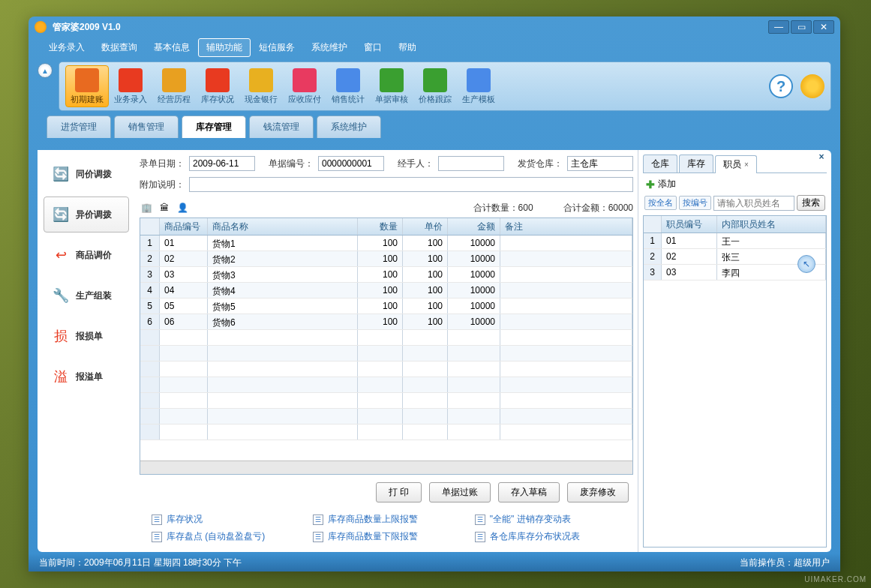 The image size is (871, 588). Describe the element at coordinates (460, 492) in the screenshot. I see `post-button: 单据过账` at that location.